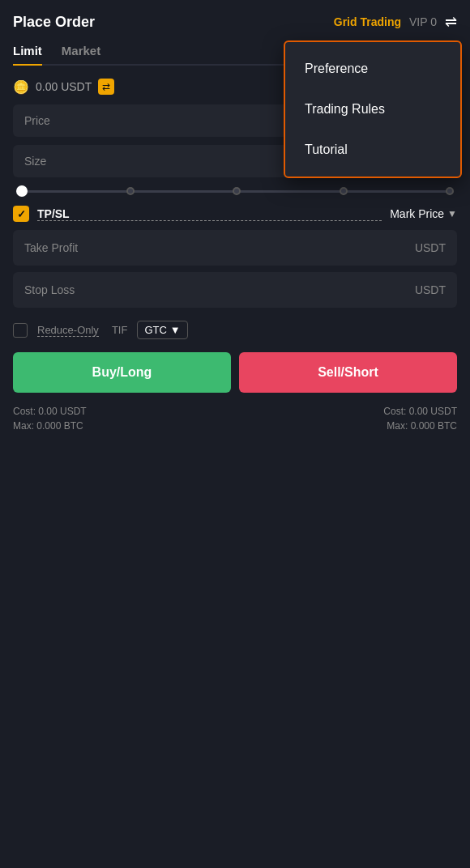 Image resolution: width=470 pixels, height=868 pixels. What do you see at coordinates (235, 419) in the screenshot?
I see `cost-row: Cost: 0.00 USDT Max: 0.000 BTC Cost: 0.0…` at bounding box center [235, 419].